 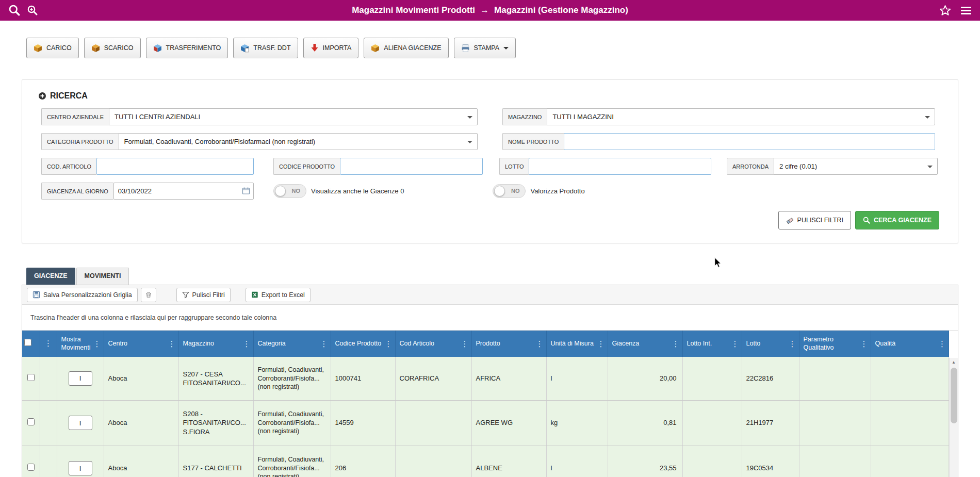 I want to click on cell-parametro-qualitativo, so click(x=835, y=423).